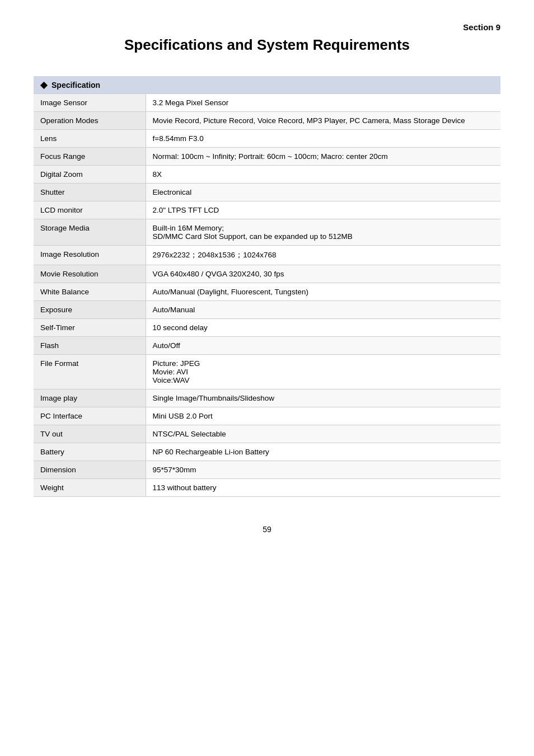 The image size is (534, 756). What do you see at coordinates (323, 175) in the screenshot?
I see `spec-value: 8X` at bounding box center [323, 175].